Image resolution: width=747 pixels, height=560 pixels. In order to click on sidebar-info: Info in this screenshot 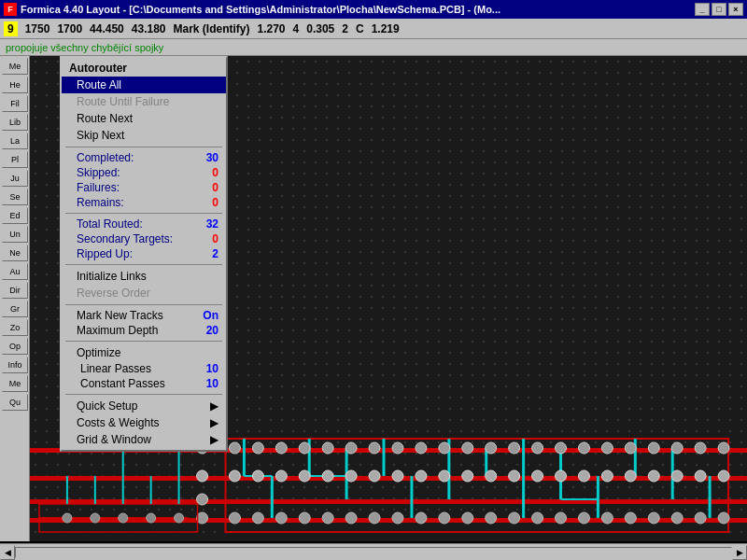, I will do `click(15, 365)`.